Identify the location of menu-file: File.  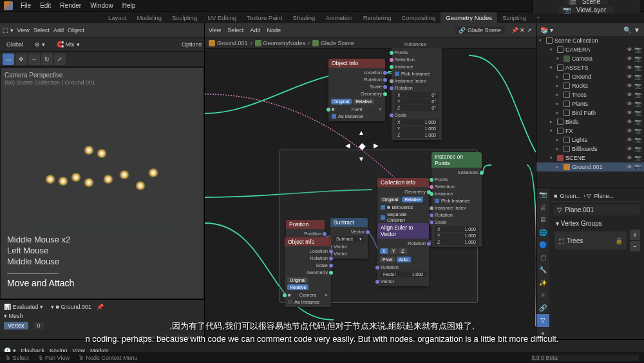
(26, 5).